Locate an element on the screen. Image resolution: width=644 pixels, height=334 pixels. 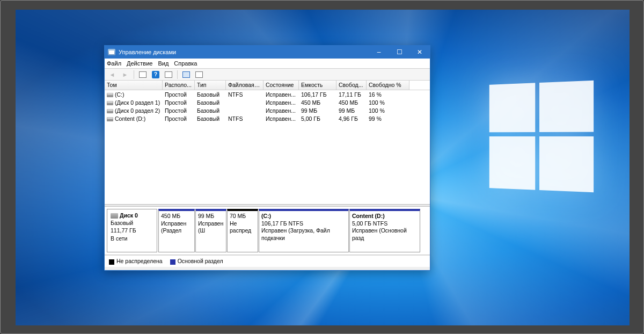
window-title: Управление дисками is located at coordinates (244, 52).